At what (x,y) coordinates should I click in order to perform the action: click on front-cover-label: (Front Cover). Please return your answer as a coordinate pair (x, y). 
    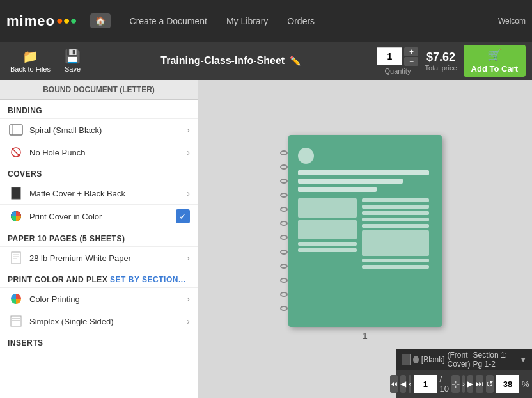
    Looking at the image, I should click on (459, 360).